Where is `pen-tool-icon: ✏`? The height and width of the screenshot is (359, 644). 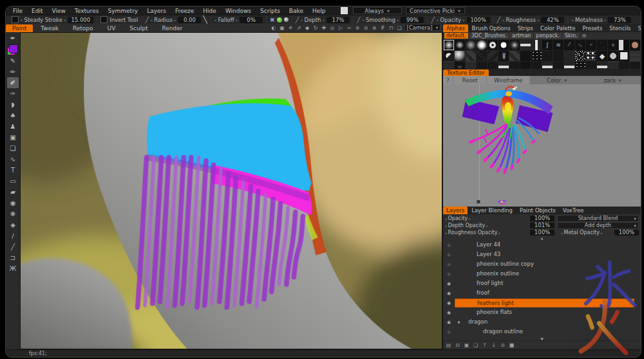
pen-tool-icon: ✏ is located at coordinates (13, 72).